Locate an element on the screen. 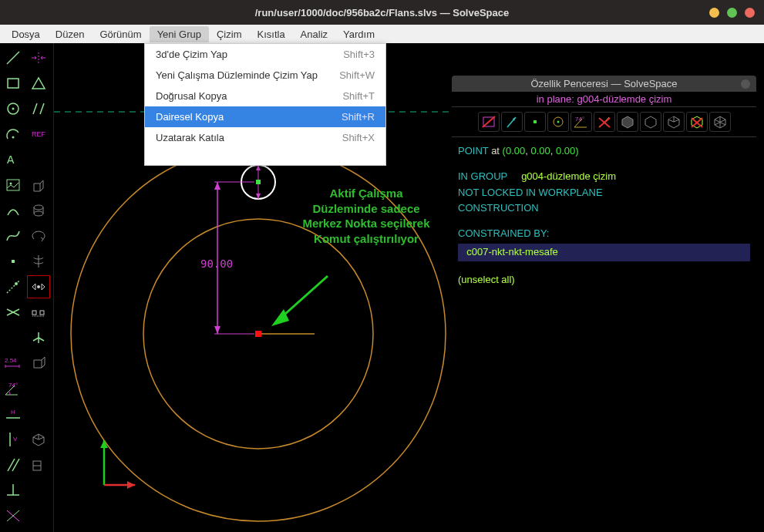 This screenshot has width=764, height=532. menu-new-group: Yeni Grup is located at coordinates (179, 34).